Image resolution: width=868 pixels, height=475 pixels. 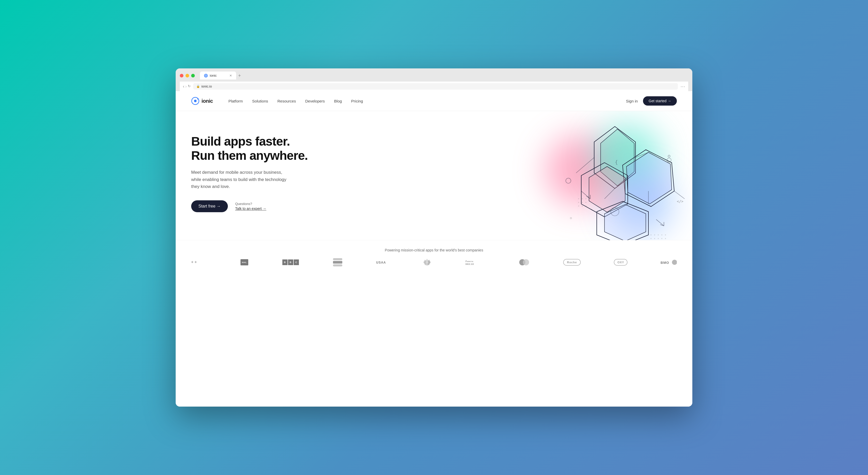 I want to click on svg-text: Roche, so click(x=572, y=263).